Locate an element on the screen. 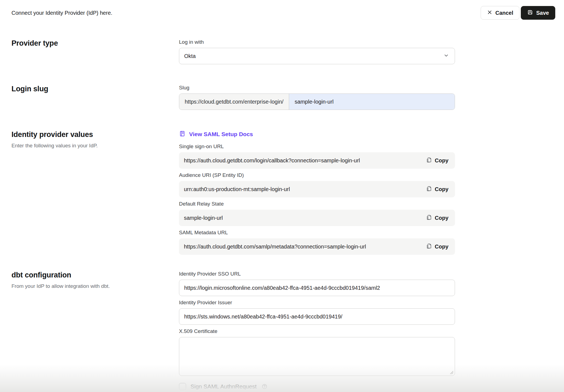  dbt-configuration-subheading: From your IdP to allow integration with … is located at coordinates (90, 286).